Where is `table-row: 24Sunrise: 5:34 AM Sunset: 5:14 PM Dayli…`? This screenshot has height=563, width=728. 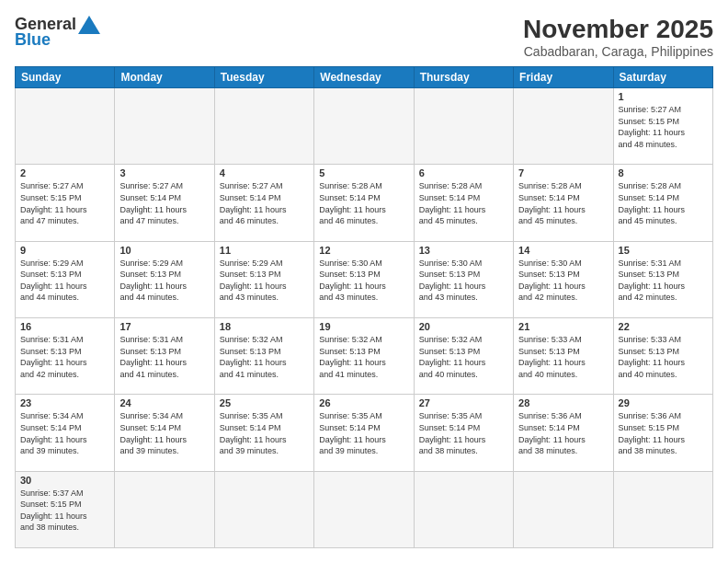
table-row: 24Sunrise: 5:34 AM Sunset: 5:14 PM Dayli… is located at coordinates (165, 432).